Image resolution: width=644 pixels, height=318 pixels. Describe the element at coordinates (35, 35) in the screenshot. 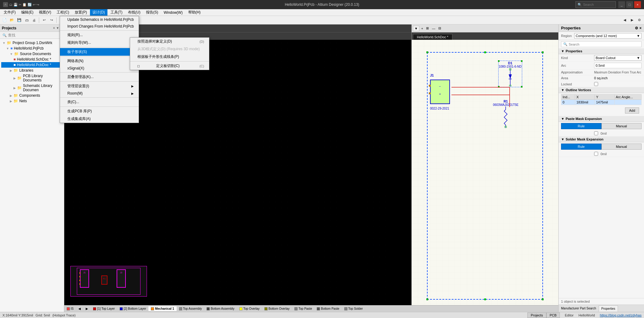

I see `project-search-input` at that location.